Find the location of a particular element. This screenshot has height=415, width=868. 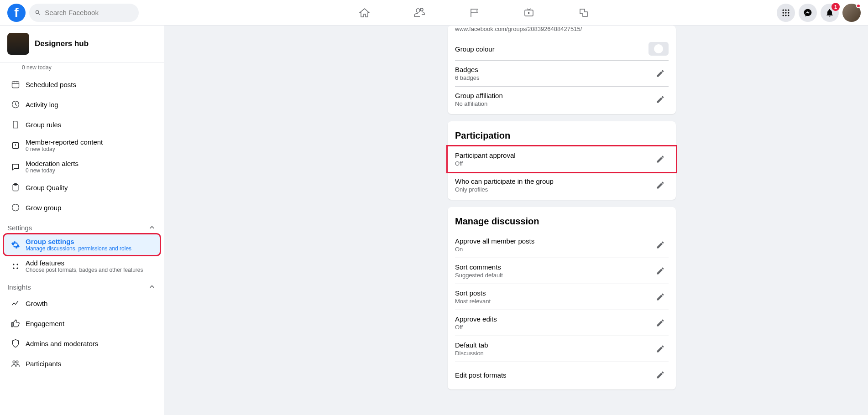

sidebar-member-reported: Member-reported content0 new today is located at coordinates (82, 145).